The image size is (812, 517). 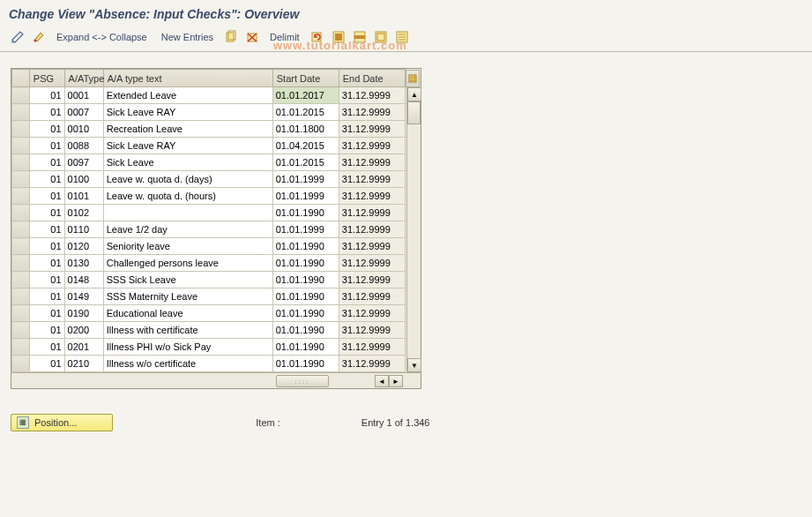 I want to click on scroll-right-button: ►, so click(x=396, y=381).